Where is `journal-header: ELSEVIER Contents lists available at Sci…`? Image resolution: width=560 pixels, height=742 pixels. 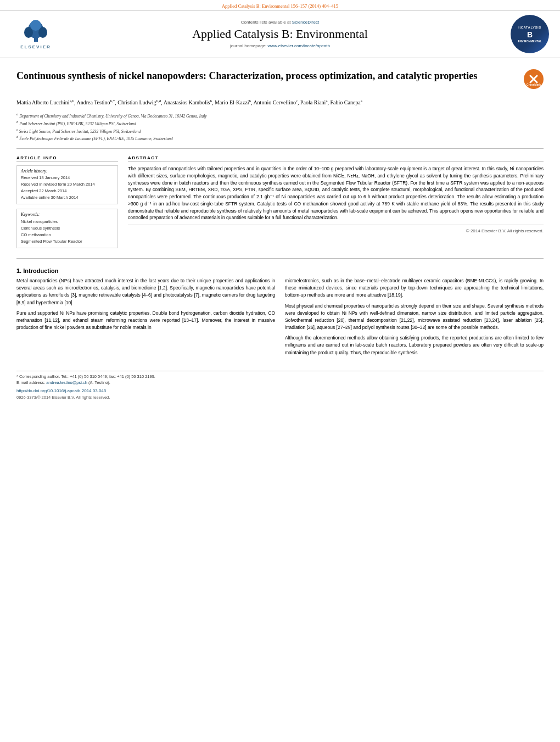 journal-header: ELSEVIER Contents lists available at Sci… is located at coordinates (280, 34).